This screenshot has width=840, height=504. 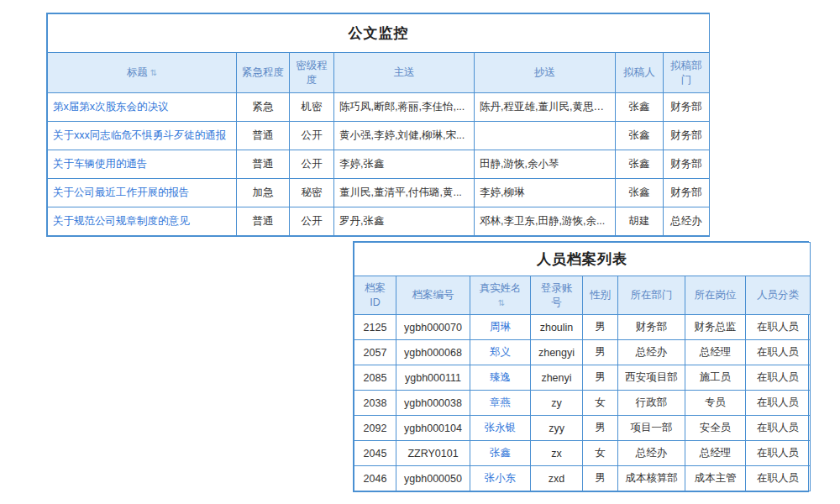 What do you see at coordinates (433, 378) in the screenshot?
I see `archive-code-cell: ygbh000111` at bounding box center [433, 378].